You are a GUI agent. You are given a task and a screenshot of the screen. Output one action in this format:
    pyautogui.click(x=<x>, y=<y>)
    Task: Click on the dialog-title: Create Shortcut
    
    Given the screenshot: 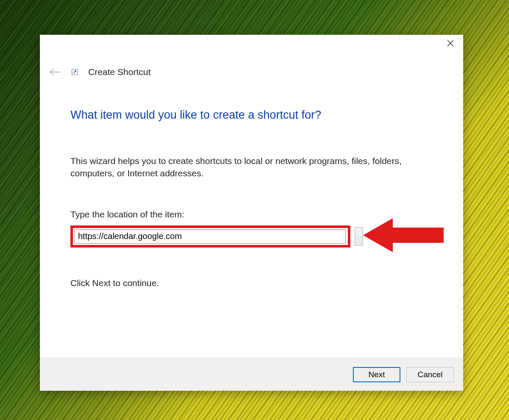 What is the action you would take?
    pyautogui.click(x=120, y=72)
    